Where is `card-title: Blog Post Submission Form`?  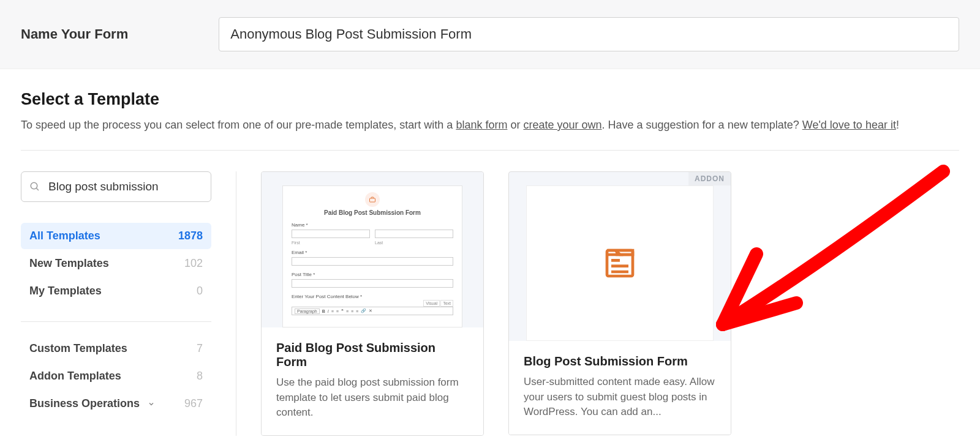
card-title: Blog Post Submission Form is located at coordinates (620, 361).